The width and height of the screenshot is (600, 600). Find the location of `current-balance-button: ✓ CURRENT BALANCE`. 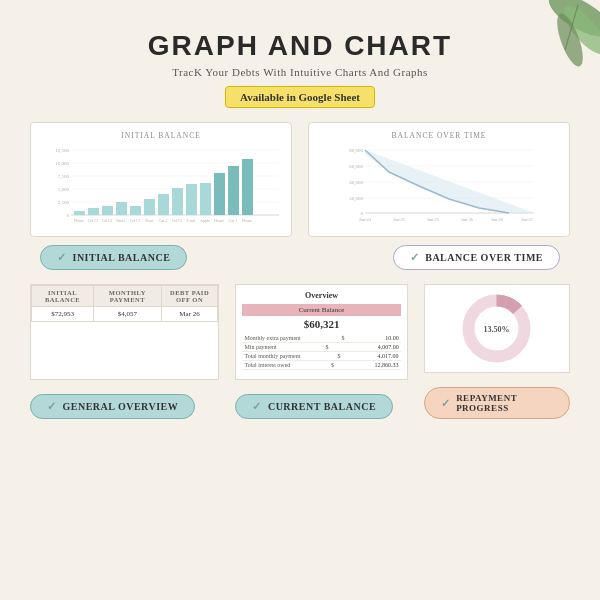

current-balance-button: ✓ CURRENT BALANCE is located at coordinates (314, 406).